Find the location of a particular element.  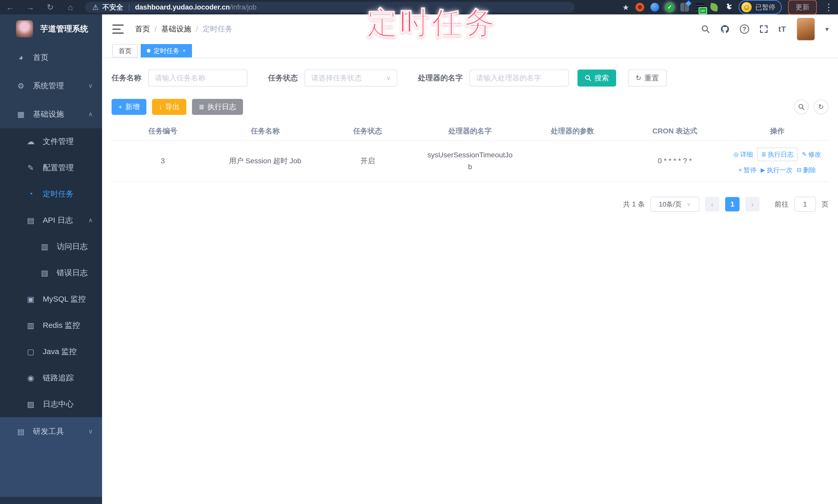

forward-icon: → is located at coordinates (30, 7).